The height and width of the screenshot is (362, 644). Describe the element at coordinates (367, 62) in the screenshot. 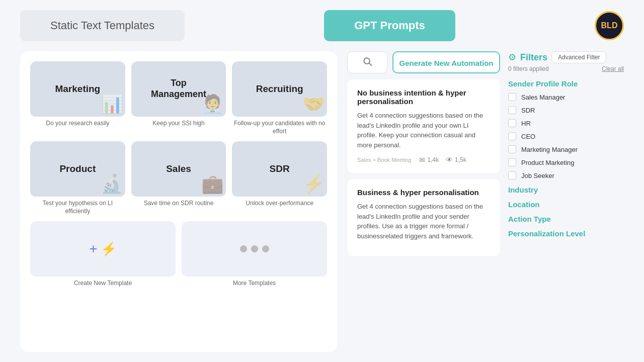

I see `search-icon` at that location.